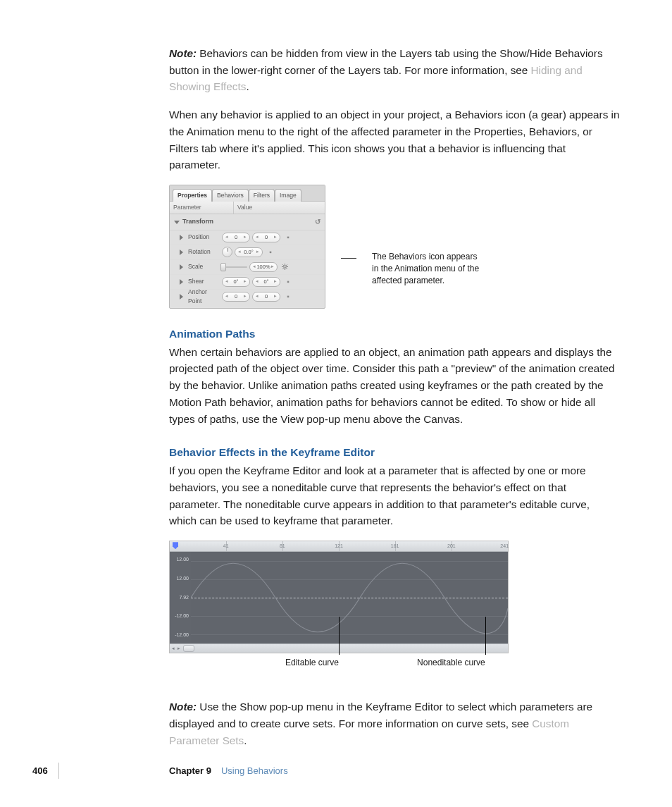 The image size is (672, 807). What do you see at coordinates (451, 663) in the screenshot?
I see `callout-noneditable-curve: Noneditable curve` at bounding box center [451, 663].